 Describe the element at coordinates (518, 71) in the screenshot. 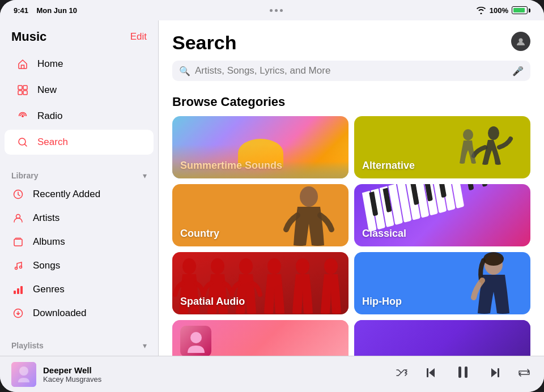

I see `mic-icon: 🎤` at that location.